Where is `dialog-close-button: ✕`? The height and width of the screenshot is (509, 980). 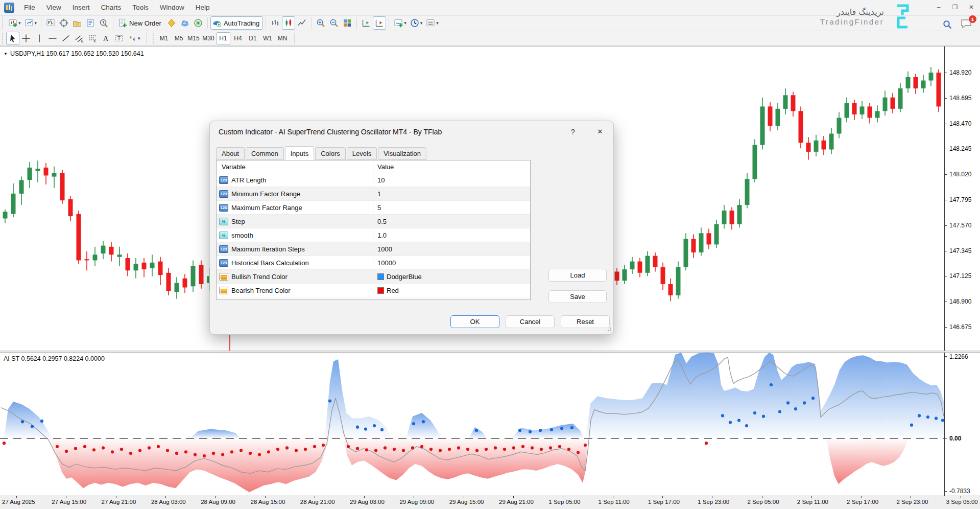 dialog-close-button: ✕ is located at coordinates (600, 132).